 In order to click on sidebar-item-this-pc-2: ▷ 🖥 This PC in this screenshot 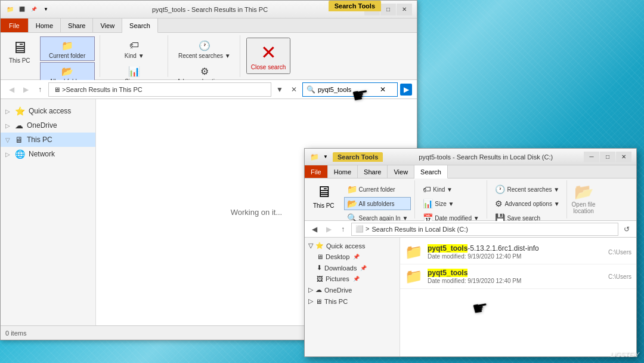, I will do `click(352, 301)`.